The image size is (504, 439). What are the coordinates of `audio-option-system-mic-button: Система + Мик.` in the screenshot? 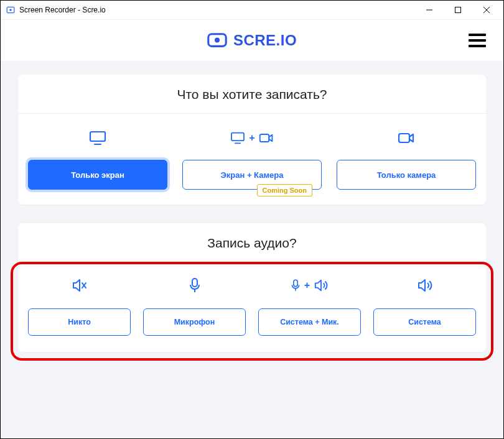 It's located at (310, 322).